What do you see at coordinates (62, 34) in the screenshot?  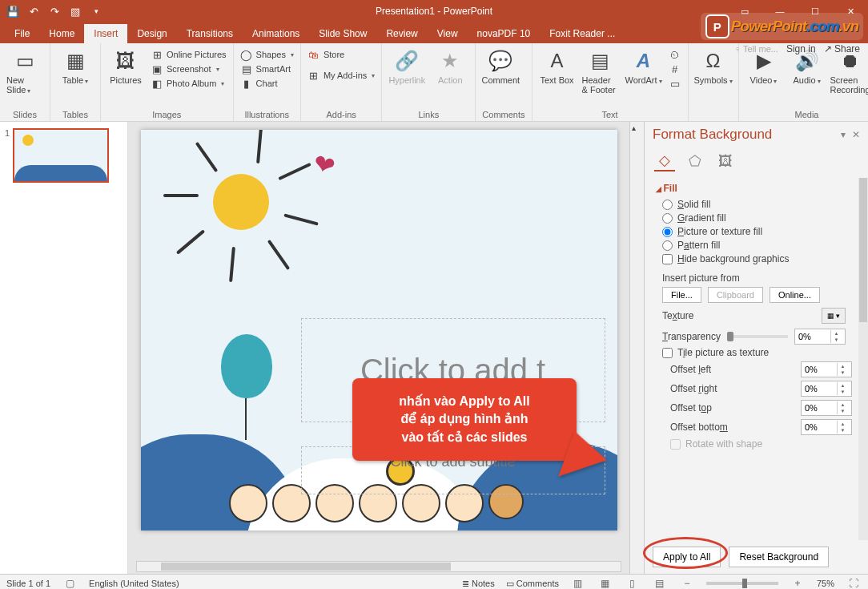 I see `tab-home: Home` at bounding box center [62, 34].